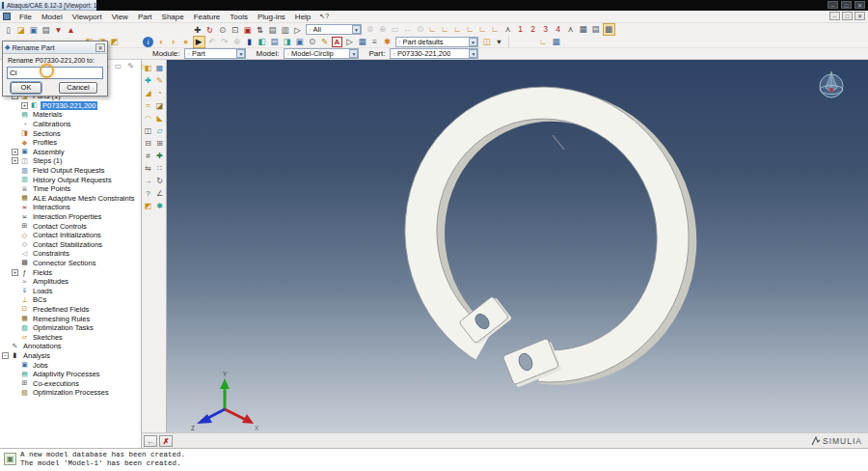 The height and width of the screenshot is (471, 868). What do you see at coordinates (149, 106) in the screenshot?
I see `solid-sweep-icon: ≈` at bounding box center [149, 106].